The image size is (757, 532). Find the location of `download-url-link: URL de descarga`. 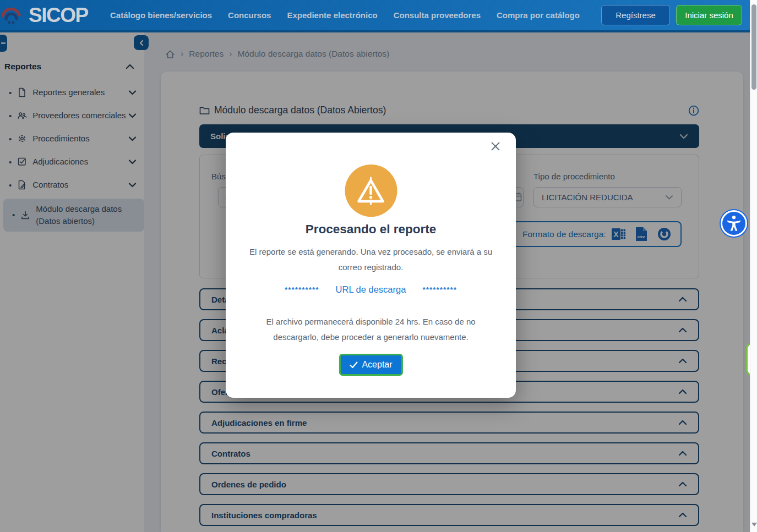

download-url-link: URL de descarga is located at coordinates (371, 289).